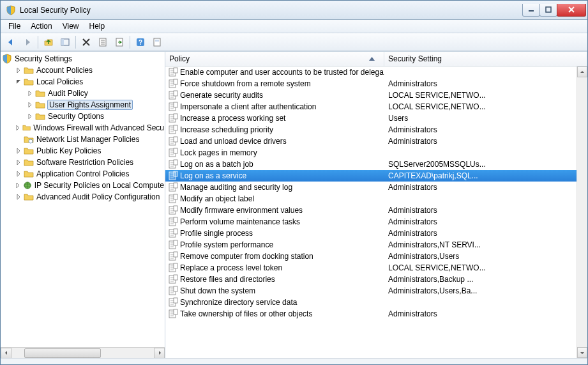  Describe the element at coordinates (294, 10) in the screenshot. I see `titlebar: Local Security Policy` at that location.